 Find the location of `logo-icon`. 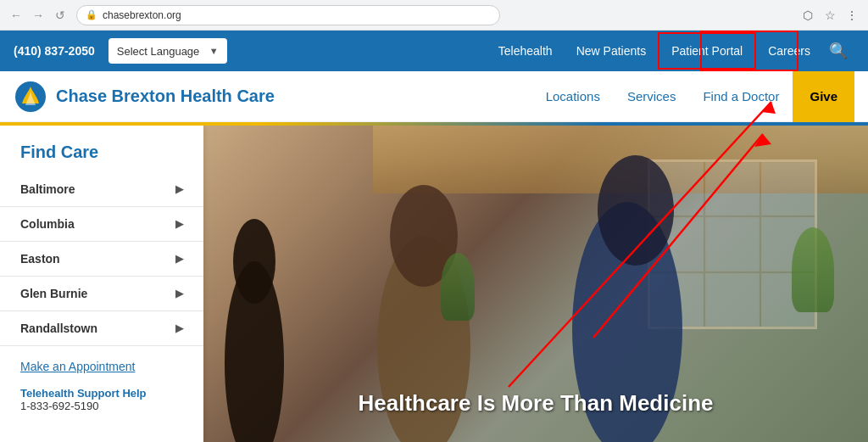

logo-icon is located at coordinates (31, 97).